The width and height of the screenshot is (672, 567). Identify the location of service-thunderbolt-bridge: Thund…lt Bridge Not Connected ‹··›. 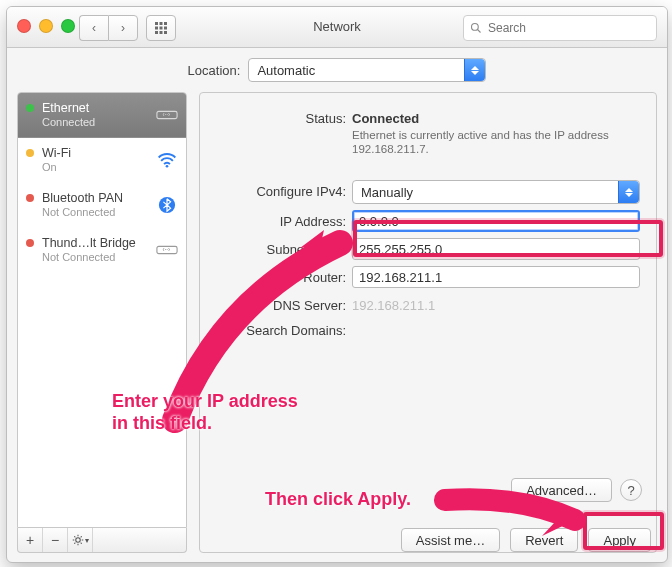
(102, 250).